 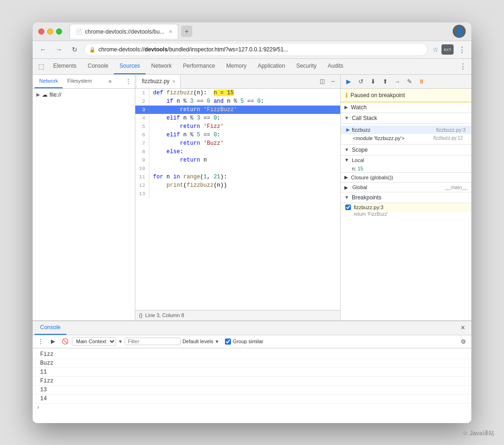 I want to click on scope-closure-header: ▶ Closure (globals()), so click(x=406, y=177).